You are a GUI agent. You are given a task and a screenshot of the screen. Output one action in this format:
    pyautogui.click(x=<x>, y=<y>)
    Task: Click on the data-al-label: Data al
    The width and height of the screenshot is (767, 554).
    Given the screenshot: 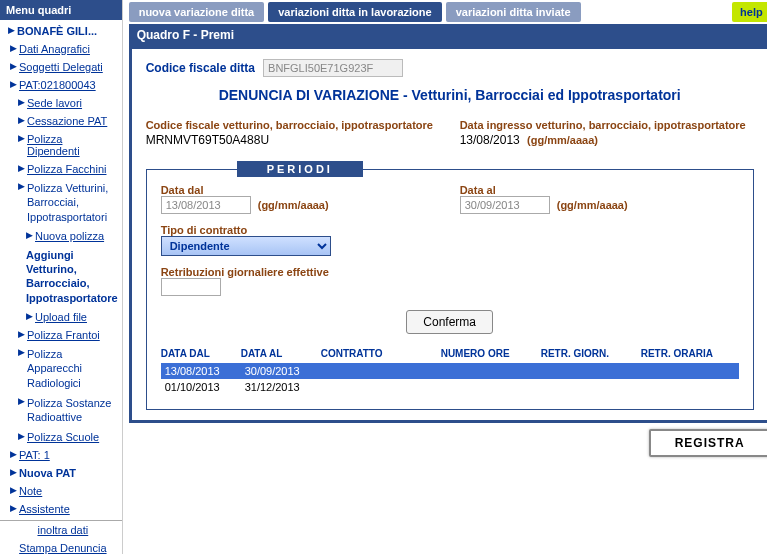 What is the action you would take?
    pyautogui.click(x=600, y=190)
    